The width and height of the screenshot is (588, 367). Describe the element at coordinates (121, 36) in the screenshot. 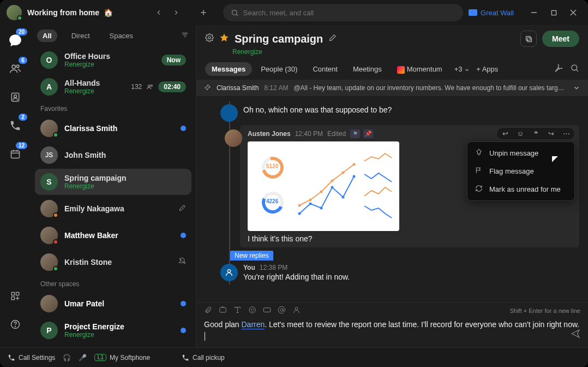

I see `sidebar-tab-spaces: Spaces` at that location.